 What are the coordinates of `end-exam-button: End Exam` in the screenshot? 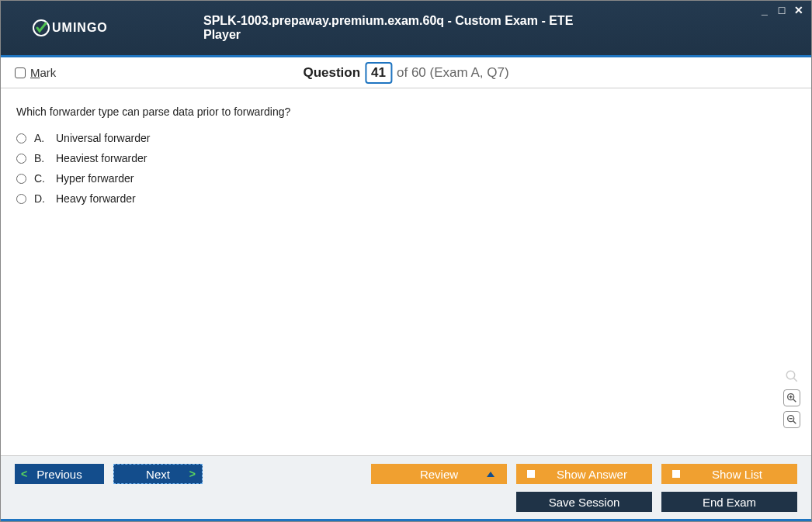 It's located at (730, 502).